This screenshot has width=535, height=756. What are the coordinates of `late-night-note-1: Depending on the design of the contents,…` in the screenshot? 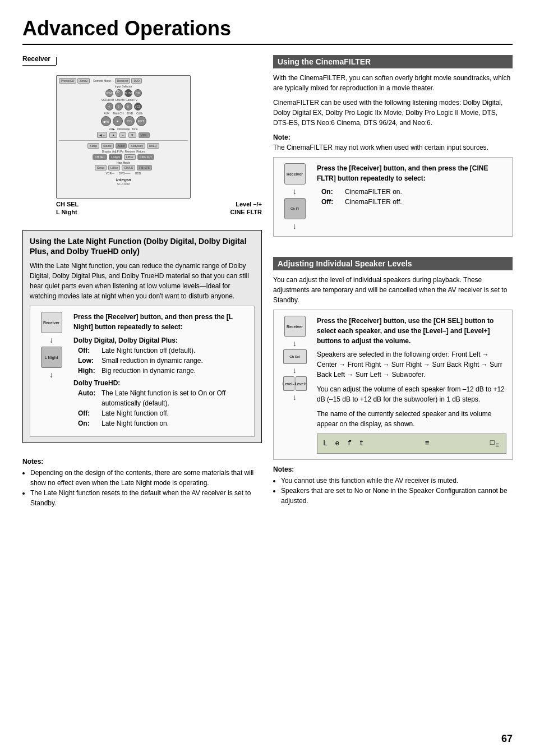 It's located at (146, 478).